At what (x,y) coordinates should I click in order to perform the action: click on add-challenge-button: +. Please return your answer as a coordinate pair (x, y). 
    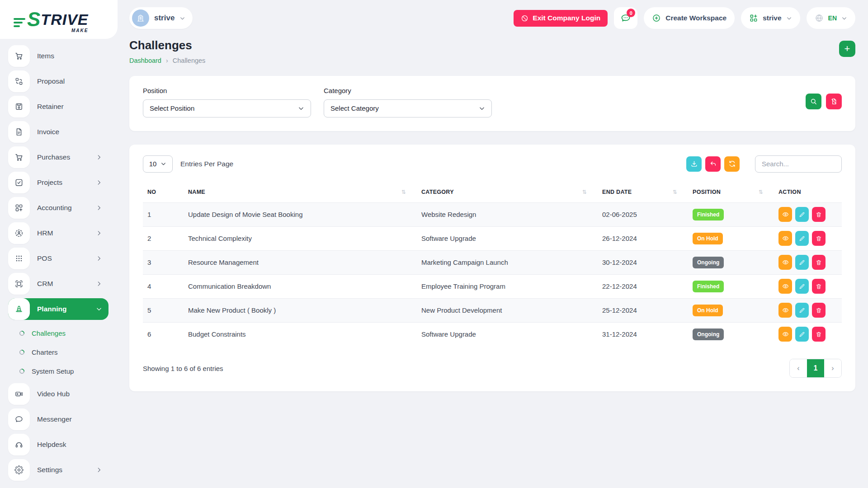
    Looking at the image, I should click on (847, 49).